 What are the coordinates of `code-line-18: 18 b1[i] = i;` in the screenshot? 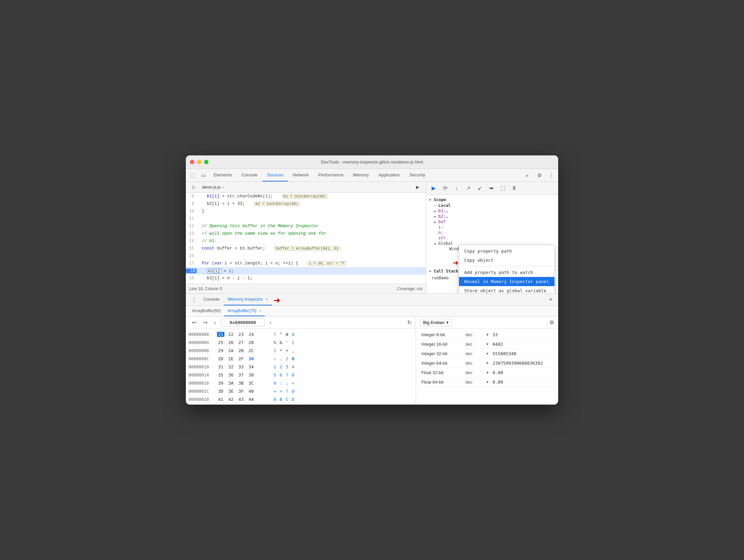 It's located at (306, 271).